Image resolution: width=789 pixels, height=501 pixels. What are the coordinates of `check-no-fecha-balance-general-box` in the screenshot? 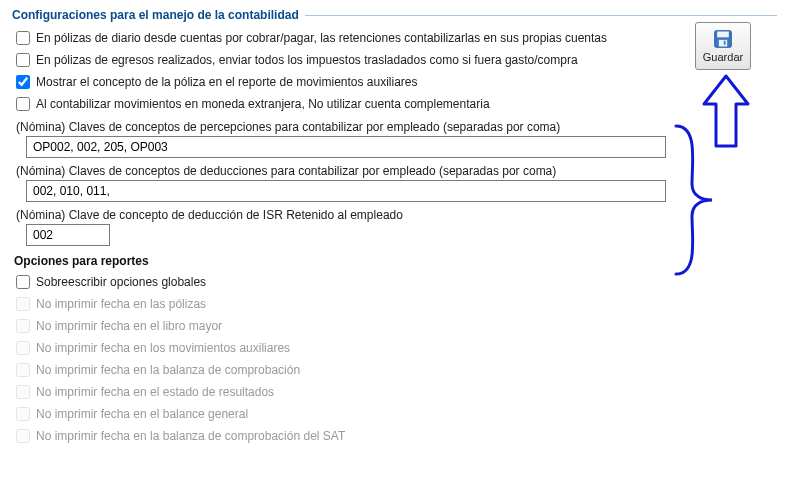 It's located at (23, 414).